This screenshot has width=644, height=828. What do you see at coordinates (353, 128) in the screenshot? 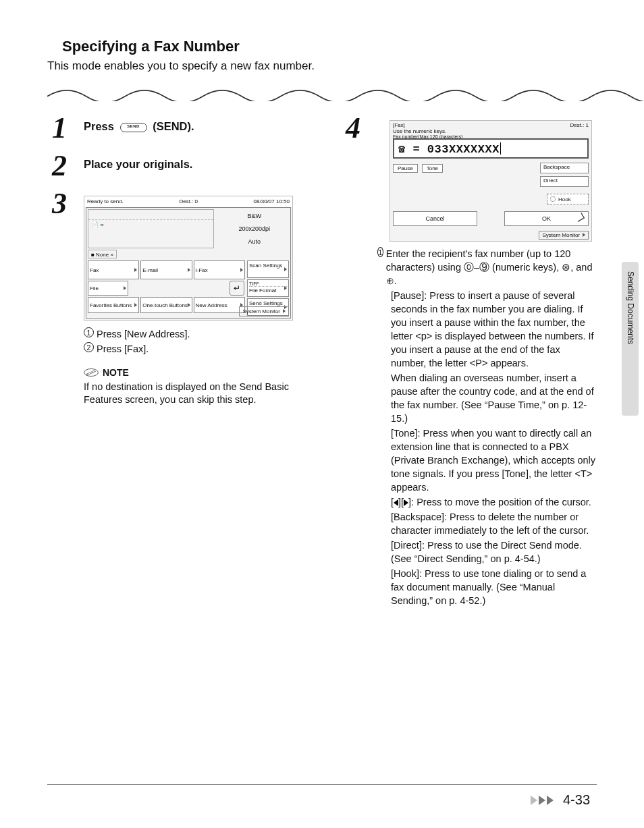
I see `step-number-4: 4` at bounding box center [353, 128].